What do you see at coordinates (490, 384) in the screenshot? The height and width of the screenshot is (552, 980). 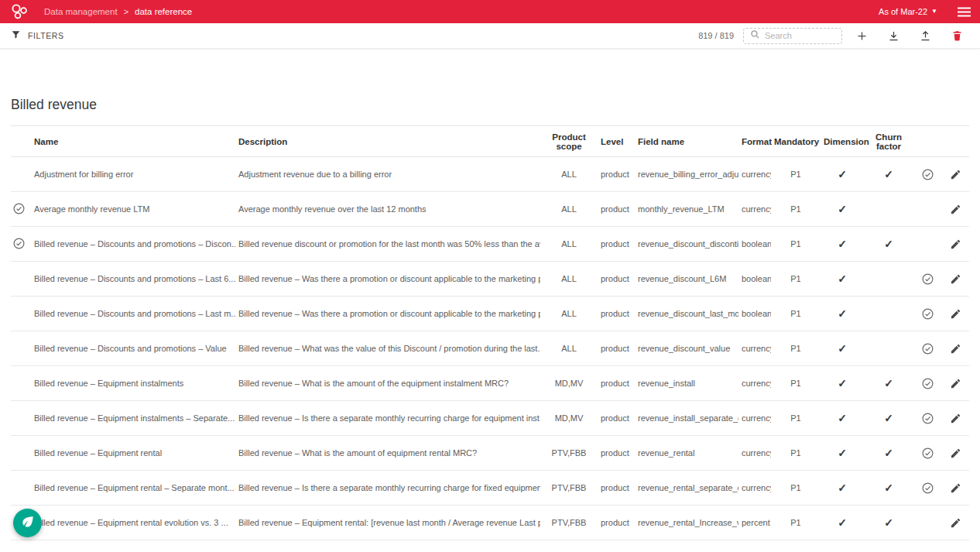 I see `table-row: Billed revenue – Equipment instalments B…` at bounding box center [490, 384].